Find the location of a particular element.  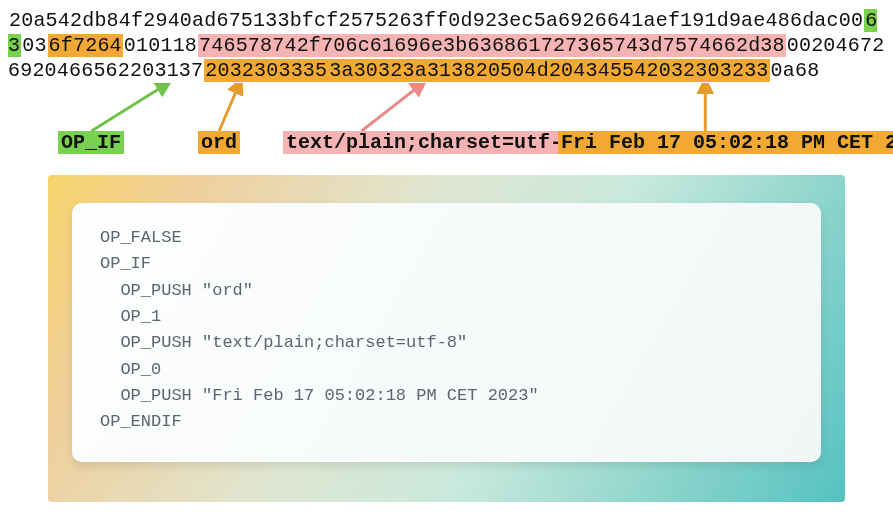

hex-seg3-span: 010118 is located at coordinates (160, 46).